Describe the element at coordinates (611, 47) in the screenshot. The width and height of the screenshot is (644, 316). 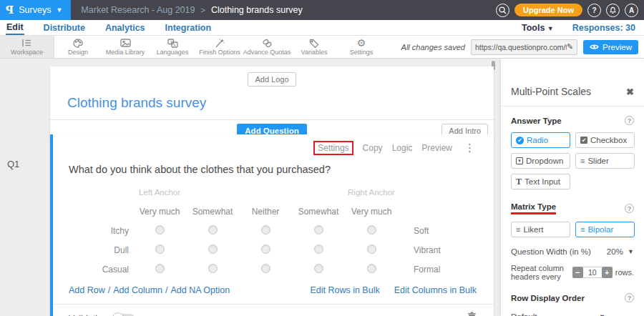
I see `preview-button: Preview` at that location.